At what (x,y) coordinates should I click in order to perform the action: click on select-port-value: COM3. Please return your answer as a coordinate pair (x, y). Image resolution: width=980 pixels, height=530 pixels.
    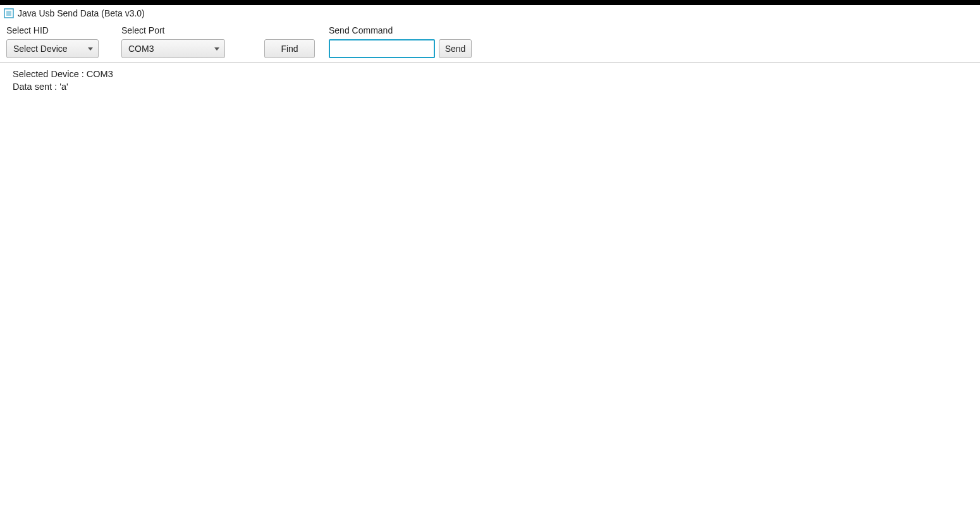
    Looking at the image, I should click on (141, 49).